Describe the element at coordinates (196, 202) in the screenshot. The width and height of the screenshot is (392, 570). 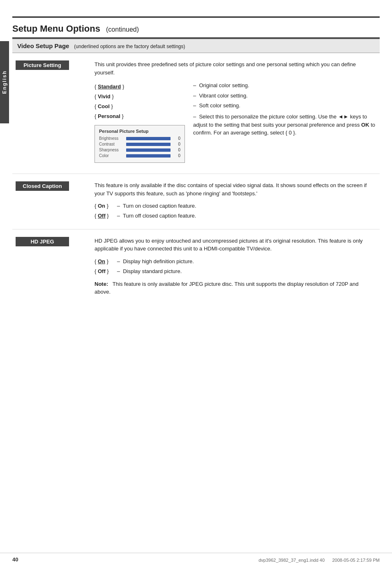
I see `closed-caption-section: Closed Caption This feature is only avai…` at that location.